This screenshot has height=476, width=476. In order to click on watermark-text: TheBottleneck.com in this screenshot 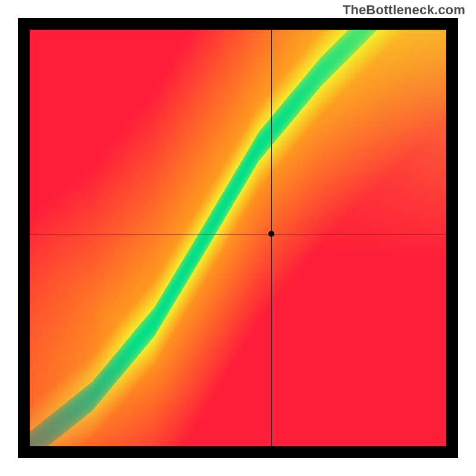, I will do `click(404, 10)`.